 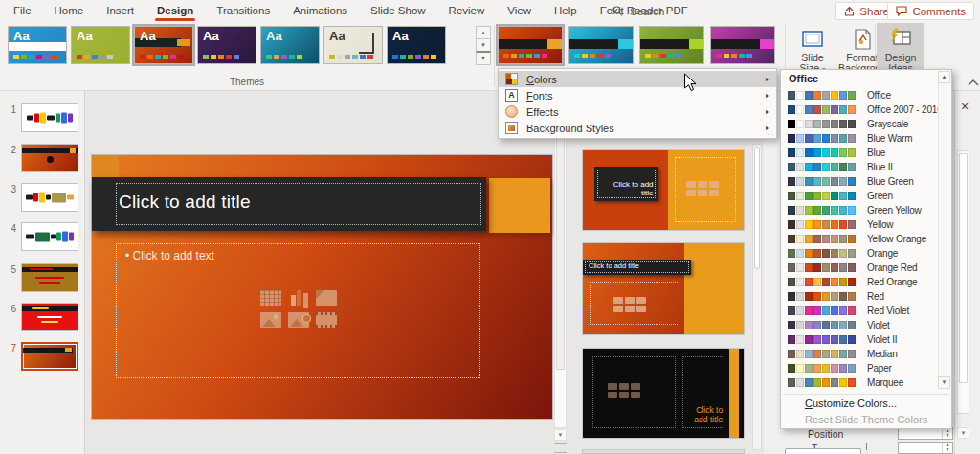 I want to click on editor-scrollbar, so click(x=561, y=261).